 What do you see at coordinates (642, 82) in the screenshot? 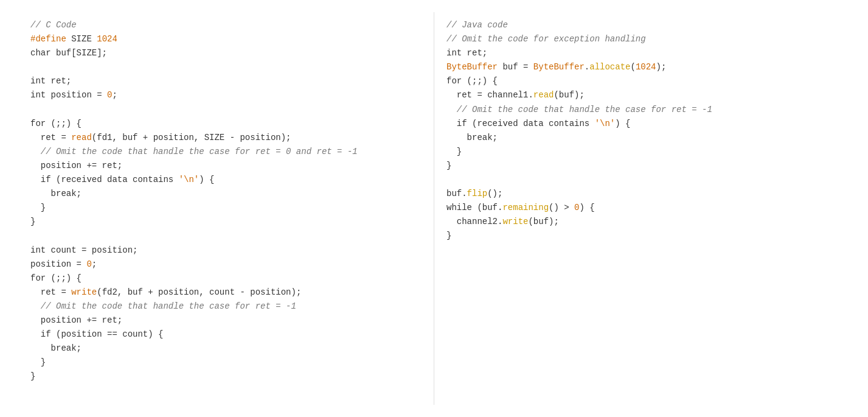
I see `j-line-for1: for (;;) {` at bounding box center [642, 82].